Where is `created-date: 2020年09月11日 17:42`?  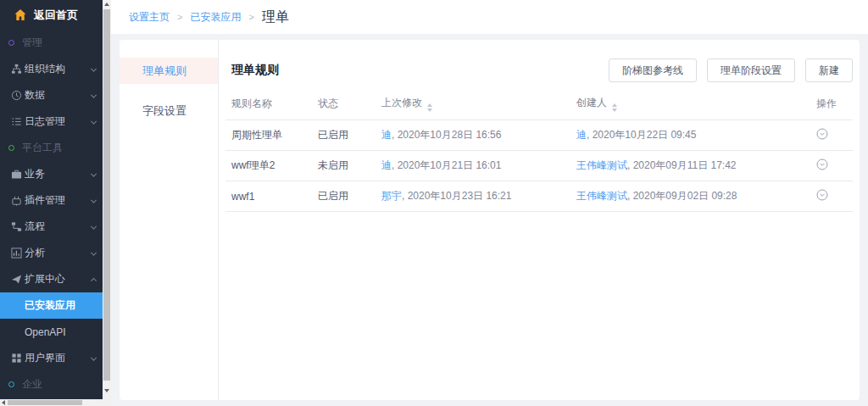 created-date: 2020年09月11日 17:42 is located at coordinates (682, 165).